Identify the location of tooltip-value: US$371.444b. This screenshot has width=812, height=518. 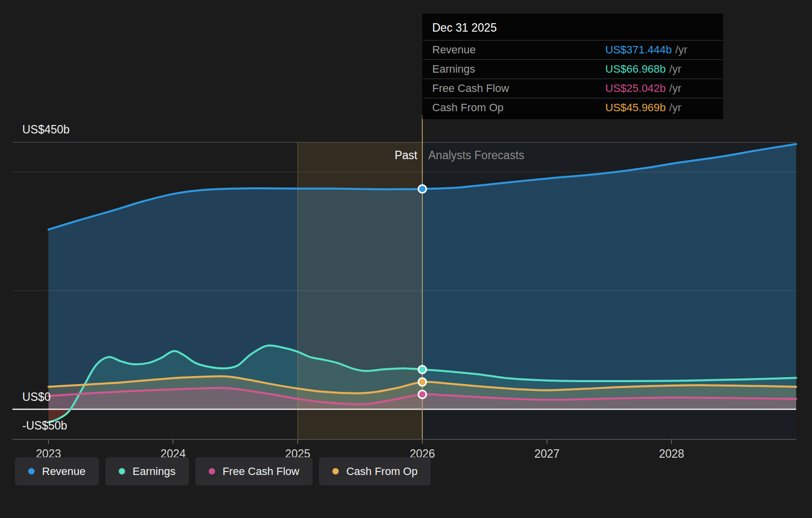
(639, 50).